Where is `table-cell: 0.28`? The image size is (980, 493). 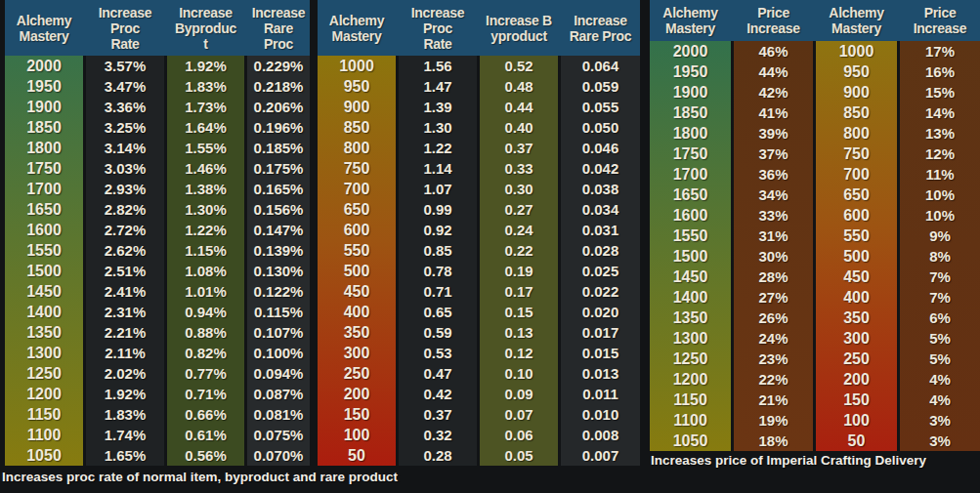
table-cell: 0.28 is located at coordinates (438, 455).